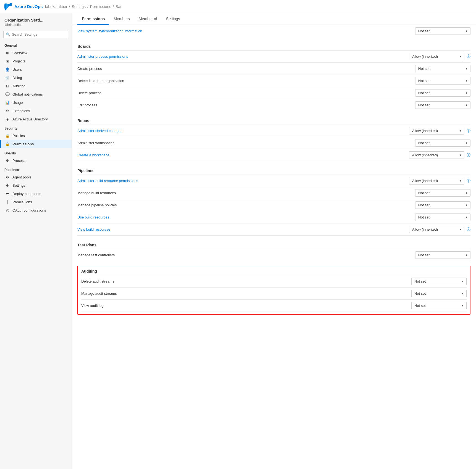  What do you see at coordinates (274, 251) in the screenshot?
I see `section-test-plans: Test Plans Manage test controllersNot se…` at bounding box center [274, 251].